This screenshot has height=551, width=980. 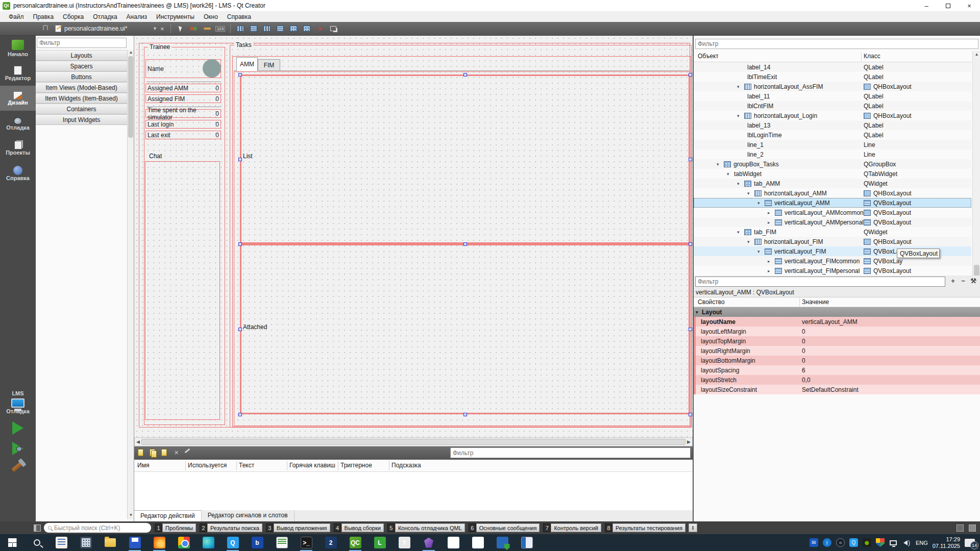 What do you see at coordinates (18, 73) in the screenshot?
I see `mode-button: Редактор` at bounding box center [18, 73].